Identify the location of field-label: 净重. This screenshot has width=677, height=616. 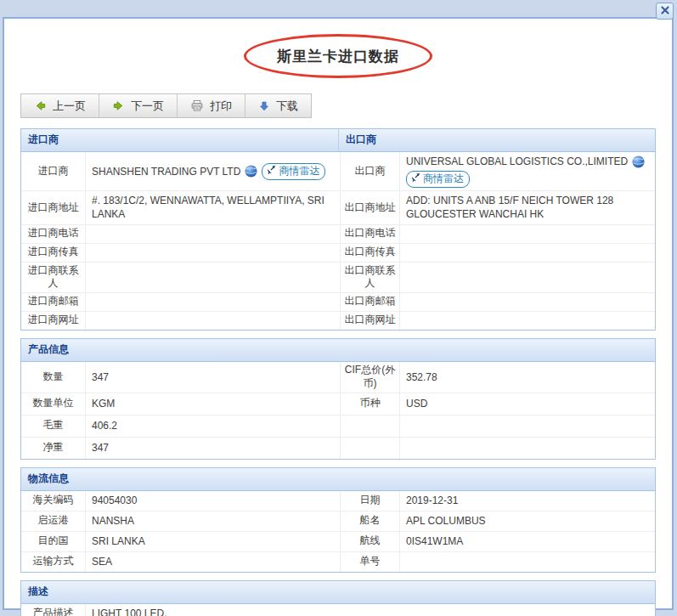
(54, 449).